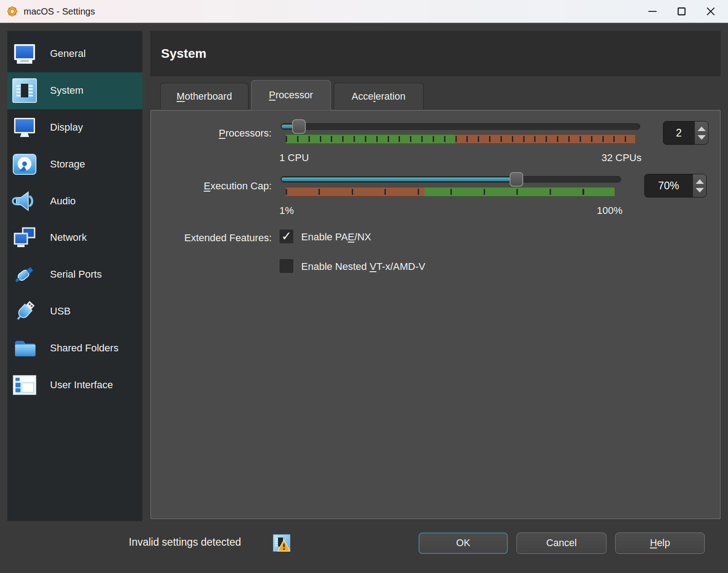  What do you see at coordinates (25, 164) in the screenshot?
I see `storage-icon` at bounding box center [25, 164].